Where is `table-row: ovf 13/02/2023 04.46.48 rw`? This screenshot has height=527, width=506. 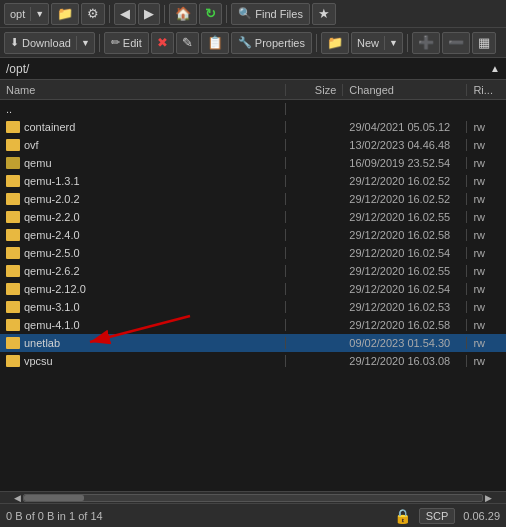
table-row: ovf 13/02/2023 04.46.48 rw is located at coordinates (253, 145).